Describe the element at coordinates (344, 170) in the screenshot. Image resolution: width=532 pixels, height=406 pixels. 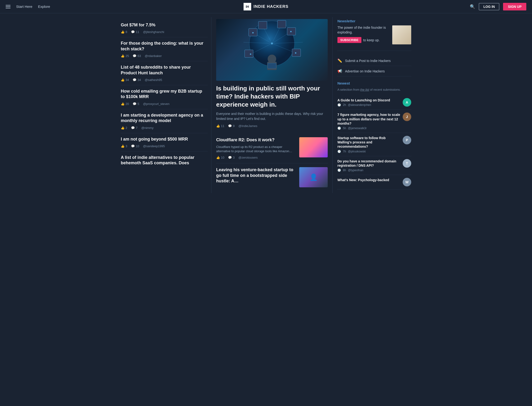
I see `newest-item-time: 8h` at that location.